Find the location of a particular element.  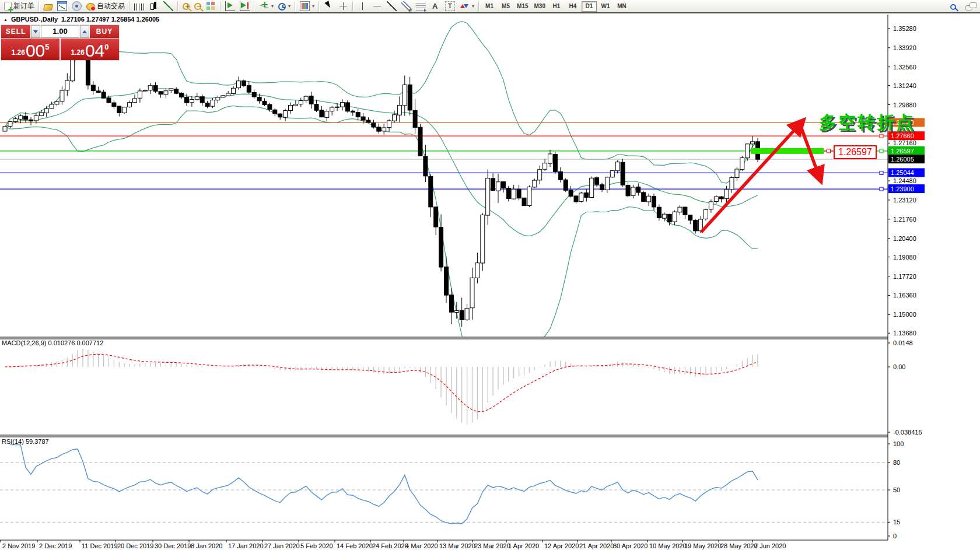

tool-periods-list: ▾ is located at coordinates (285, 6).